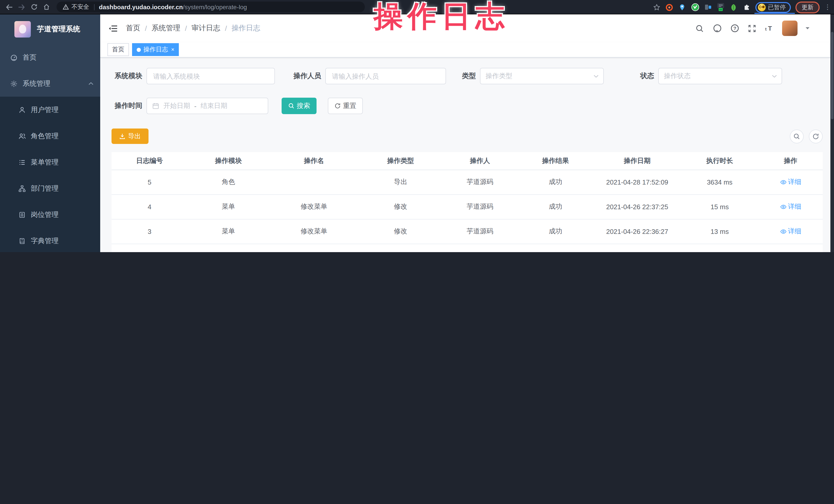 This screenshot has height=504, width=834. Describe the element at coordinates (211, 7) in the screenshot. I see `address-bar: 不安全 dashboard.yudao.iocoder.cn /system/l…` at that location.